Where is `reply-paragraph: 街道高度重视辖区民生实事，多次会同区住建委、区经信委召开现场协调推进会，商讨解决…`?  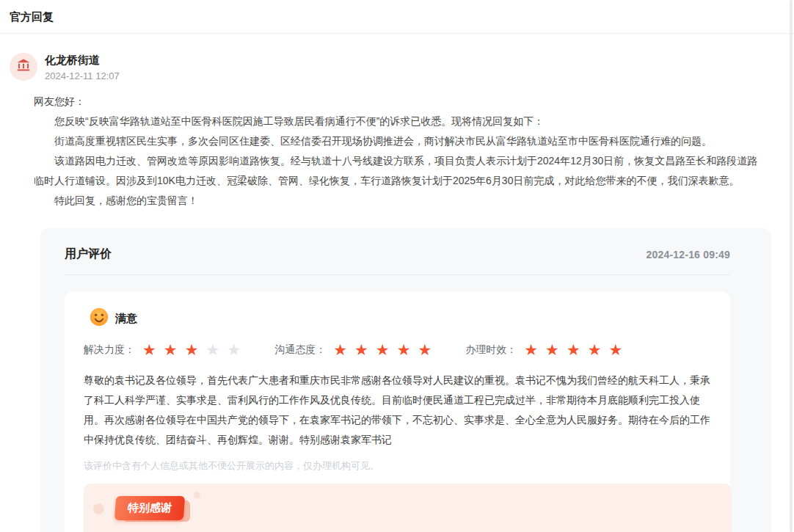
reply-paragraph: 街道高度重视辖区民生实事，多次会同区住建委、区经信委召开现场协调推进会，商讨解决… is located at coordinates (398, 141).